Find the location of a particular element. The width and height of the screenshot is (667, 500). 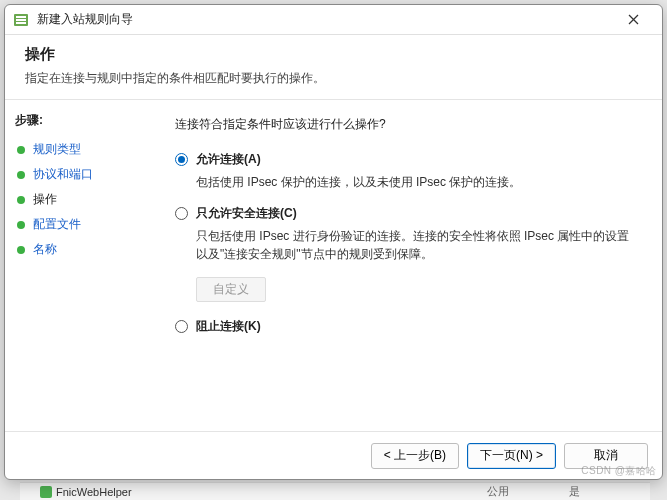

step-name: 名称 is located at coordinates (85, 250).